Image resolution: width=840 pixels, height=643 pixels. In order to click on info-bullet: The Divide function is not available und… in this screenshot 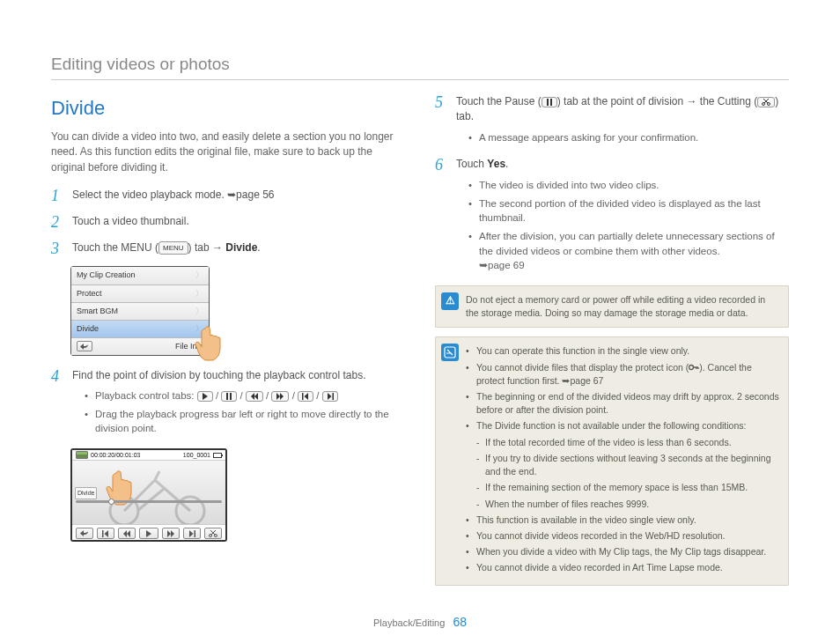, I will do `click(623, 426)`.